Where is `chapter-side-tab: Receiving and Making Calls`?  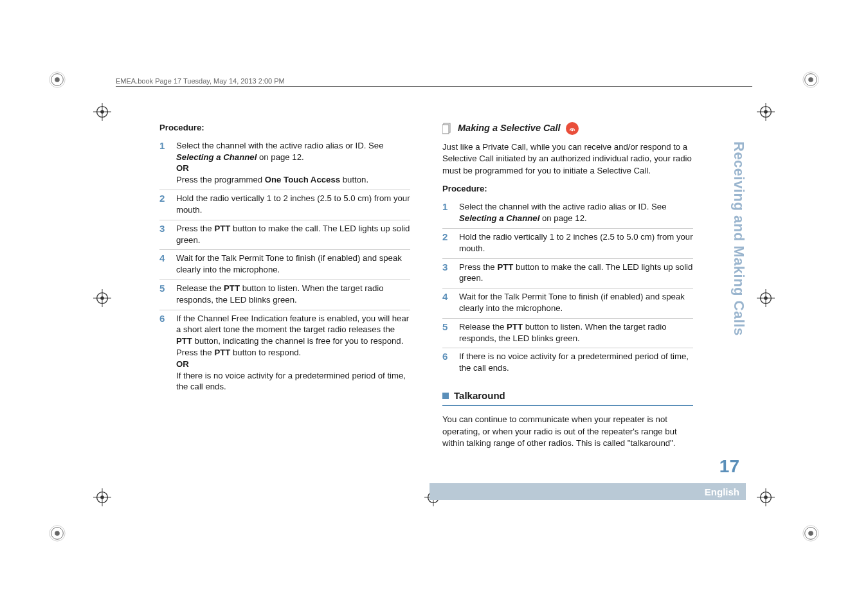
chapter-side-tab: Receiving and Making Calls is located at coordinates (739, 241).